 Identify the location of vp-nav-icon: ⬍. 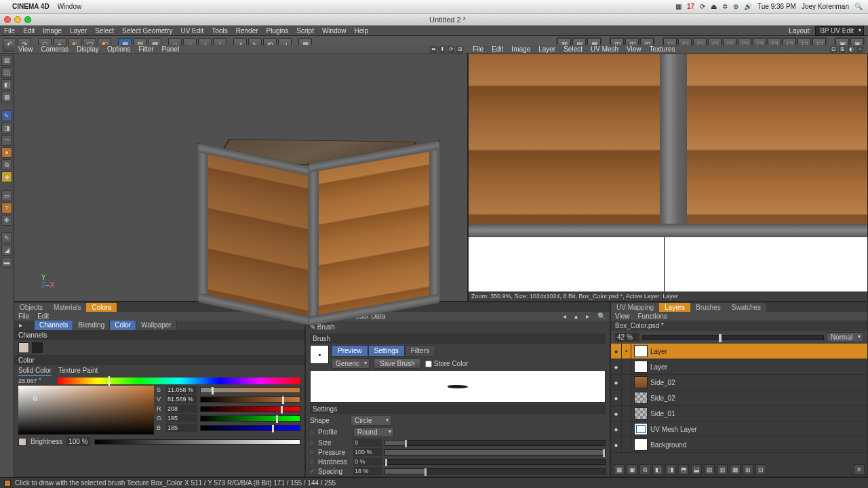
(442, 49).